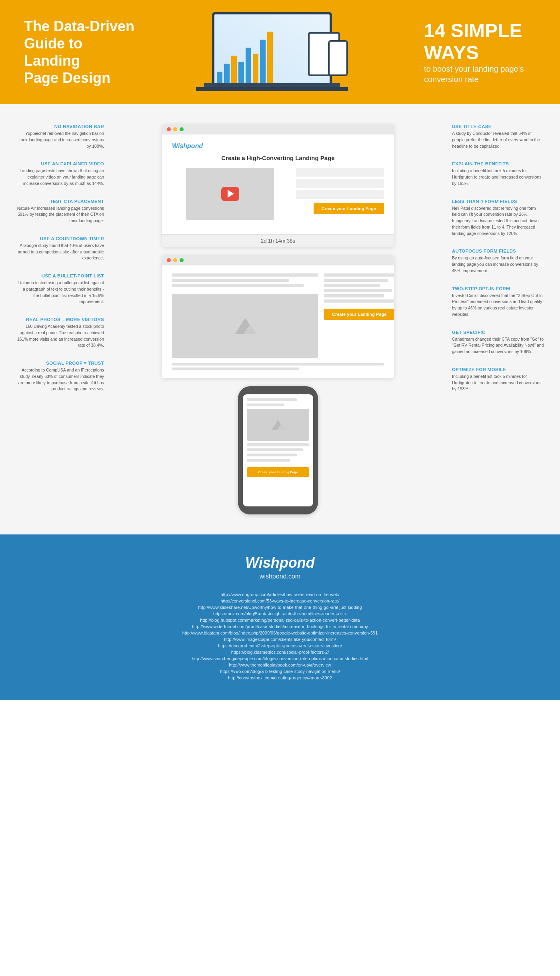 The width and height of the screenshot is (560, 976). Describe the element at coordinates (60, 164) in the screenshot. I see `tip-explainer-video-title: USE AN EXPLAINER VIDEO` at that location.